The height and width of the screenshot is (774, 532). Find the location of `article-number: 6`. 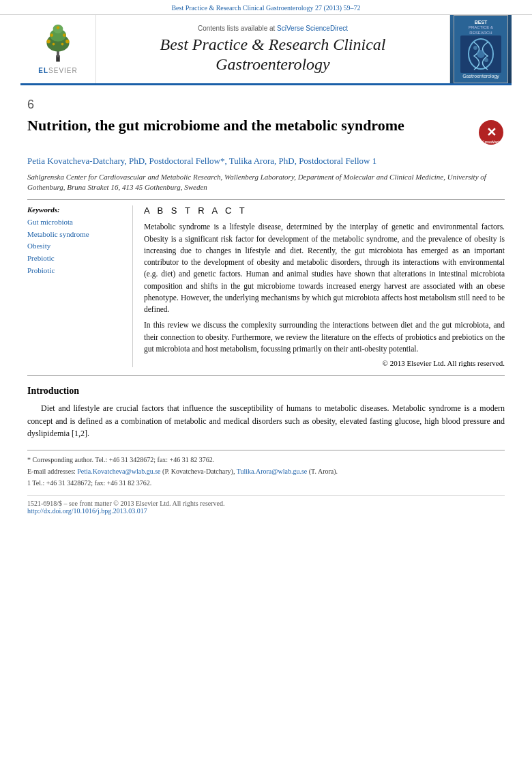

article-number: 6 is located at coordinates (266, 105).